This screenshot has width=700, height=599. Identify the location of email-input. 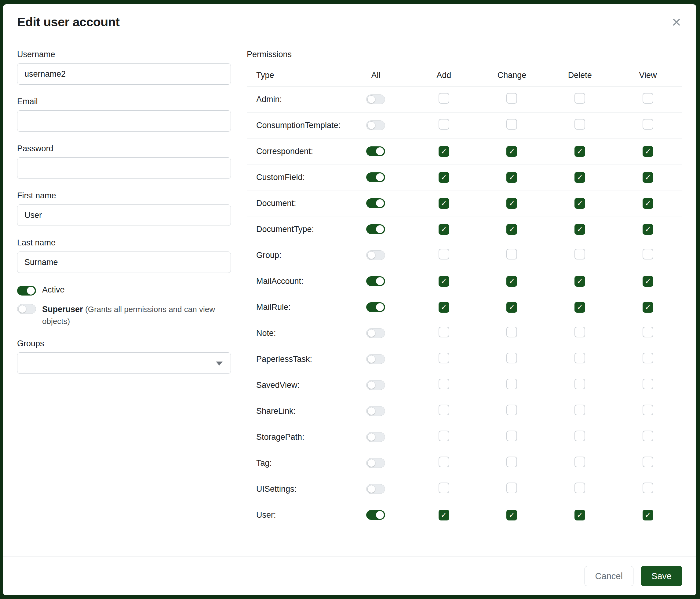
(124, 121).